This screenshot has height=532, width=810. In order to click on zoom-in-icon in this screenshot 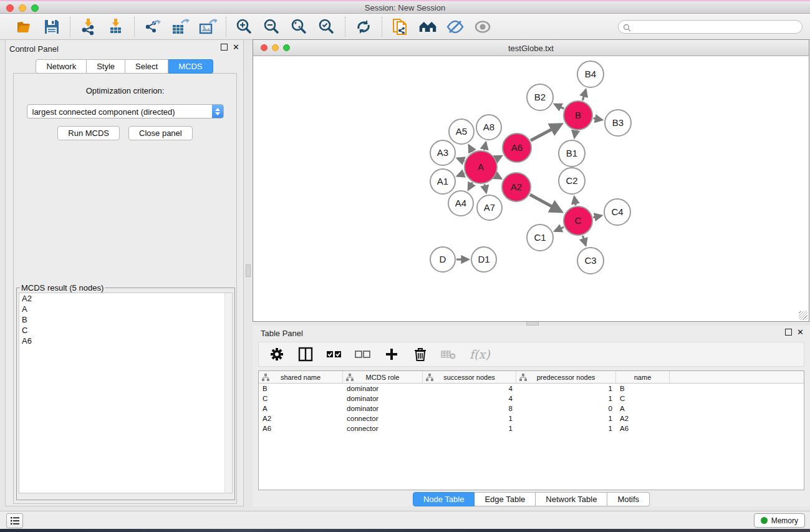, I will do `click(244, 27)`.